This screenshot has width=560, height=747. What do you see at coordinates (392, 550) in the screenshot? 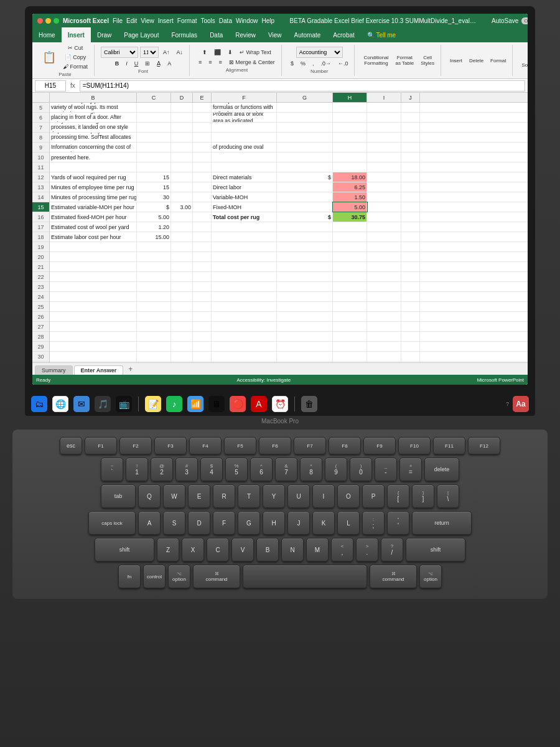
I see `key-slash: ?/` at bounding box center [392, 550].